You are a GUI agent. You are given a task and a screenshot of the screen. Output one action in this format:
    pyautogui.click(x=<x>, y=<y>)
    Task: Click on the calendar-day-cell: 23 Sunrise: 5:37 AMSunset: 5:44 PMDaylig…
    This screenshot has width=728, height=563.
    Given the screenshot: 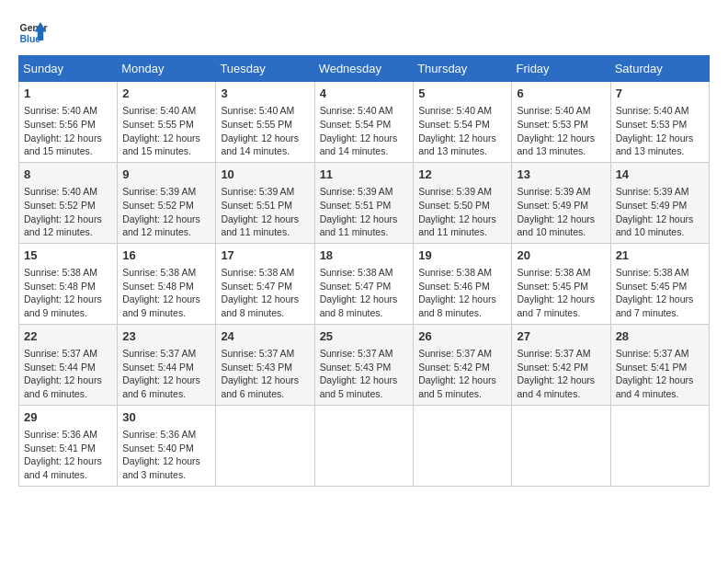 What is the action you would take?
    pyautogui.click(x=167, y=364)
    